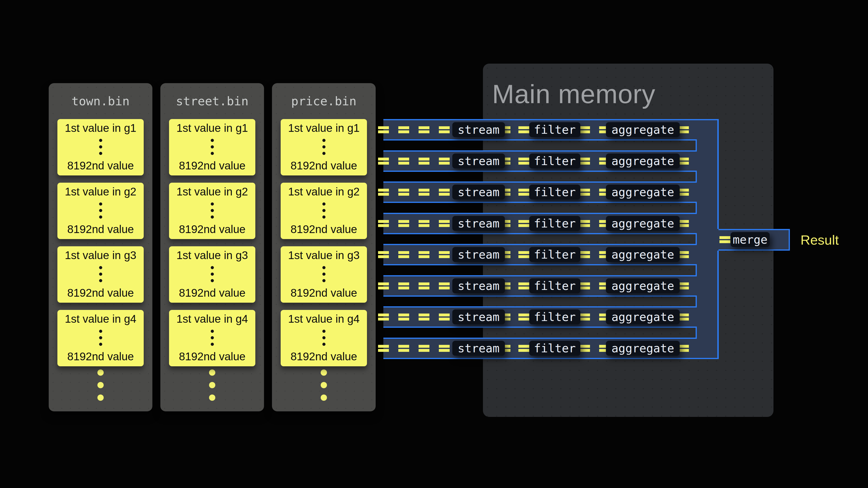 This screenshot has height=488, width=868. I want to click on file-column-street: street.bin1st value in g18192nd value1st…, so click(212, 247).